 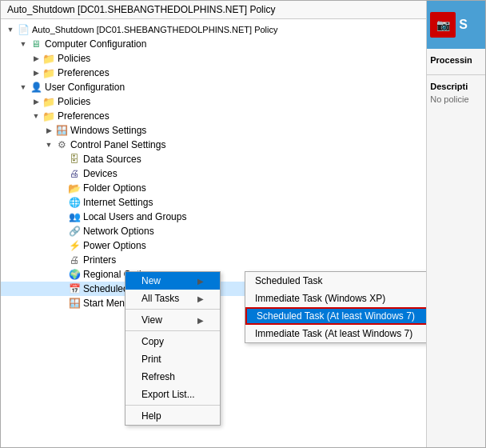 What do you see at coordinates (173, 377) in the screenshot?
I see `context-menu-item-refresh: Refresh` at bounding box center [173, 377].